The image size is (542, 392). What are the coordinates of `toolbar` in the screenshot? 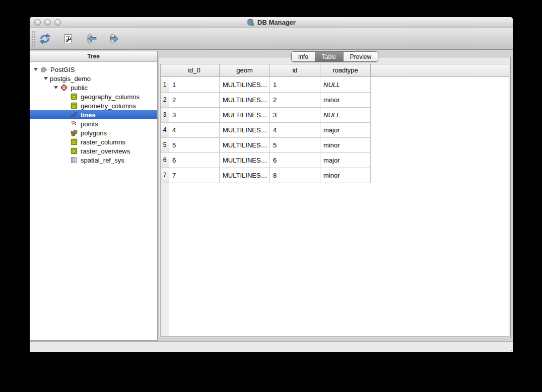 It's located at (271, 39).